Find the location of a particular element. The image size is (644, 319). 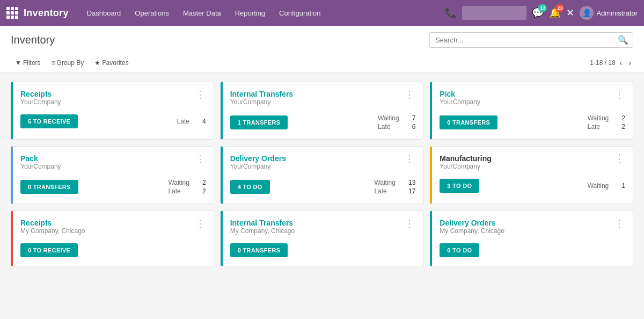

card-action-button: 5 TO RECEIVE is located at coordinates (49, 121).